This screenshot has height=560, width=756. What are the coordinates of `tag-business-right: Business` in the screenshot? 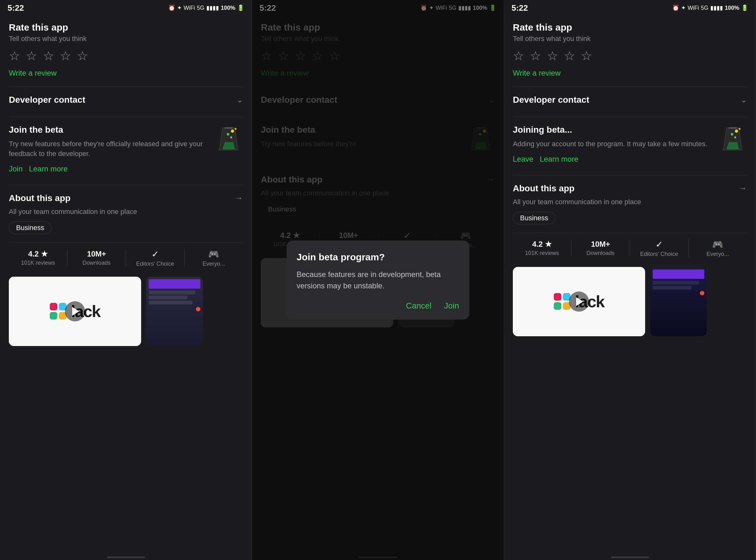 It's located at (534, 218).